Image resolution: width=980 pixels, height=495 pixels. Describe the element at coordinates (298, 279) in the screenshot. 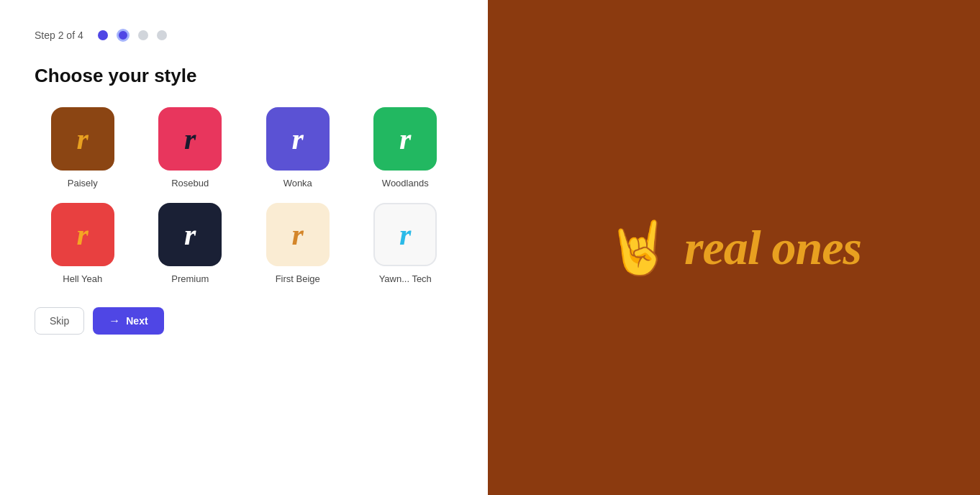

I see `style-name-first-beige: First Beige` at that location.